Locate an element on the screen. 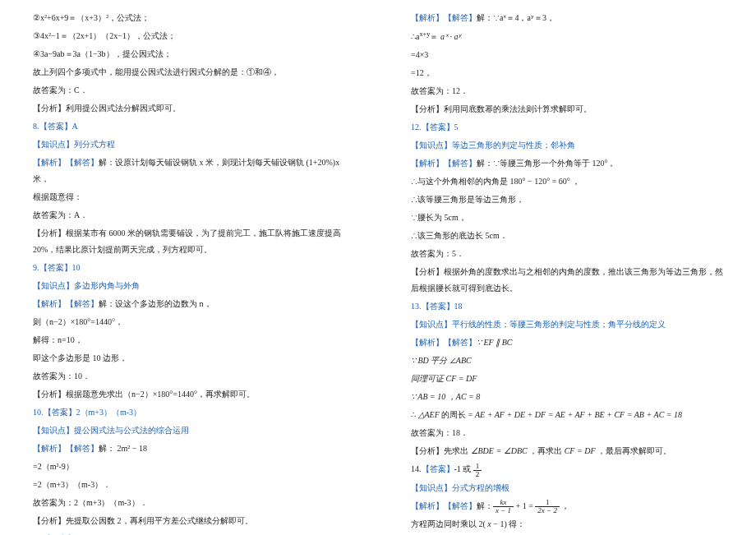  text-line: 14.【答案】-1 或 12 is located at coordinates (567, 469).